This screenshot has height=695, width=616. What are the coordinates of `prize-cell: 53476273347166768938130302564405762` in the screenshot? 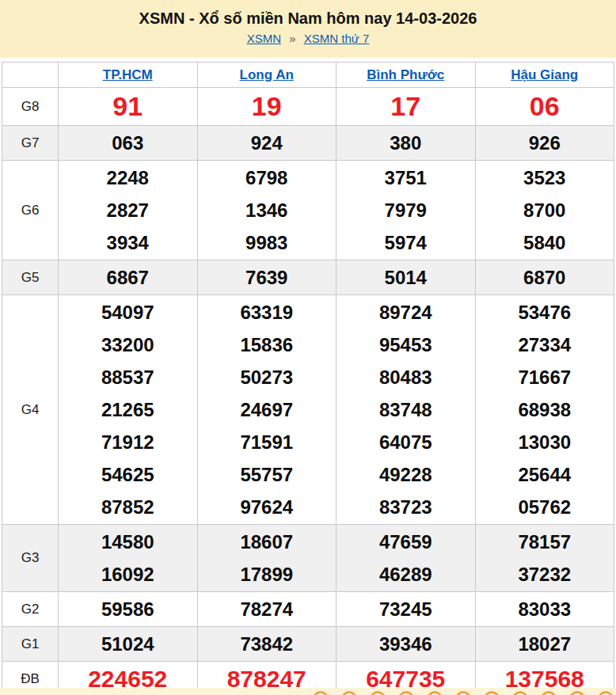 It's located at (545, 410).